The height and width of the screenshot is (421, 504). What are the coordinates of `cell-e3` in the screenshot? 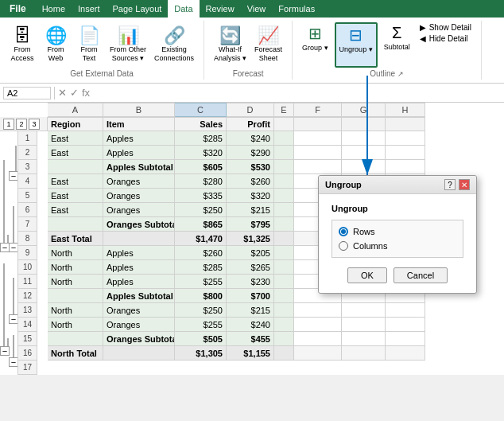 It's located at (285, 153).